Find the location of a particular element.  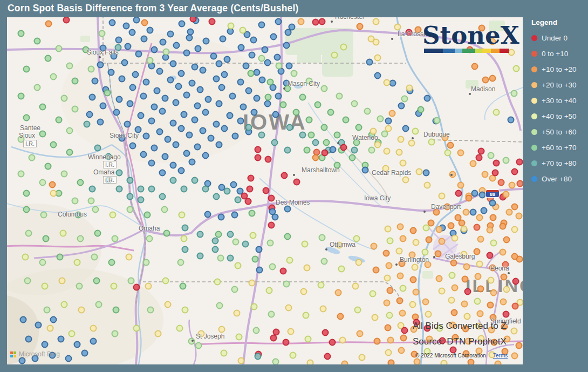

legend-item: +60 to +70 is located at coordinates (560, 148).